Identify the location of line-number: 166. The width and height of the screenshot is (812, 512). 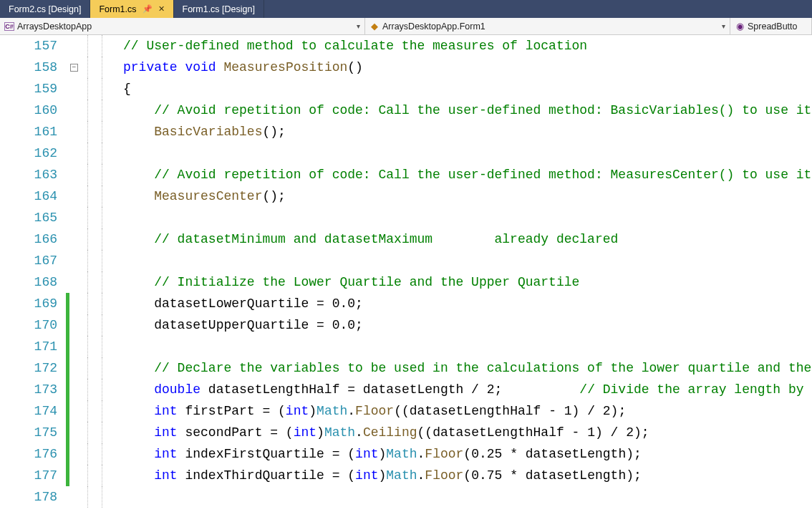
(33, 239).